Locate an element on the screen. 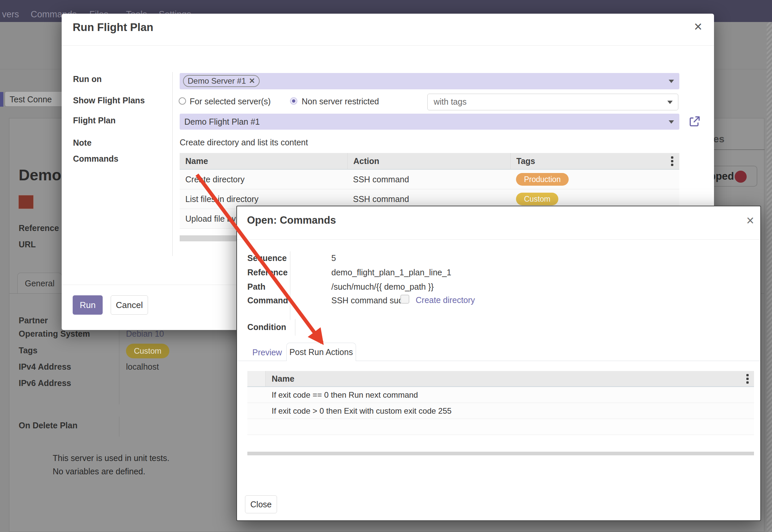 The image size is (772, 532). table-scrollbar is located at coordinates (501, 453).